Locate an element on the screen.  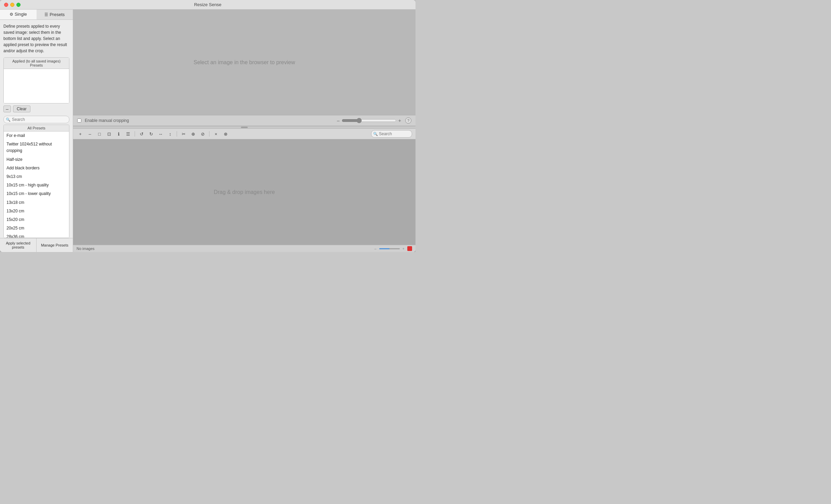
preview-placeholder-text: Select an image in the browser to previe… is located at coordinates (244, 62).